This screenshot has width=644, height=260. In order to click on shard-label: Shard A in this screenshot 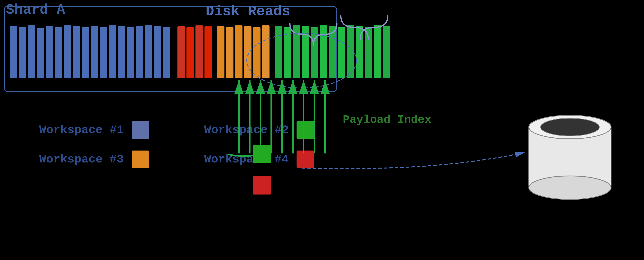, I will do `click(36, 10)`.